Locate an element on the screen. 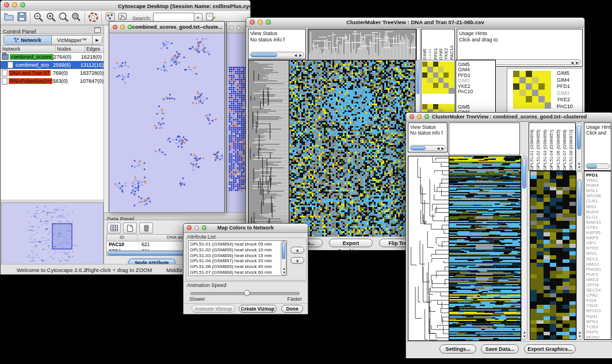  done-button: Done is located at coordinates (292, 309).